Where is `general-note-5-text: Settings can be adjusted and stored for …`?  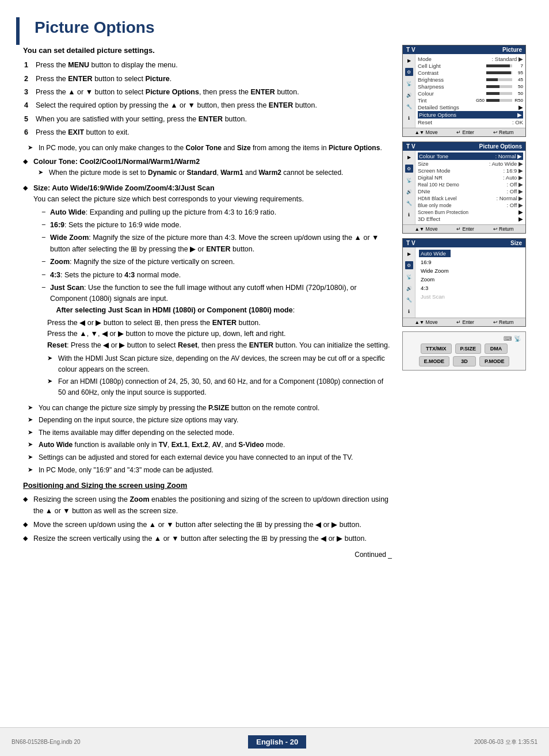
general-note-5-text: Settings can be adjusted and stored for … is located at coordinates (196, 458).